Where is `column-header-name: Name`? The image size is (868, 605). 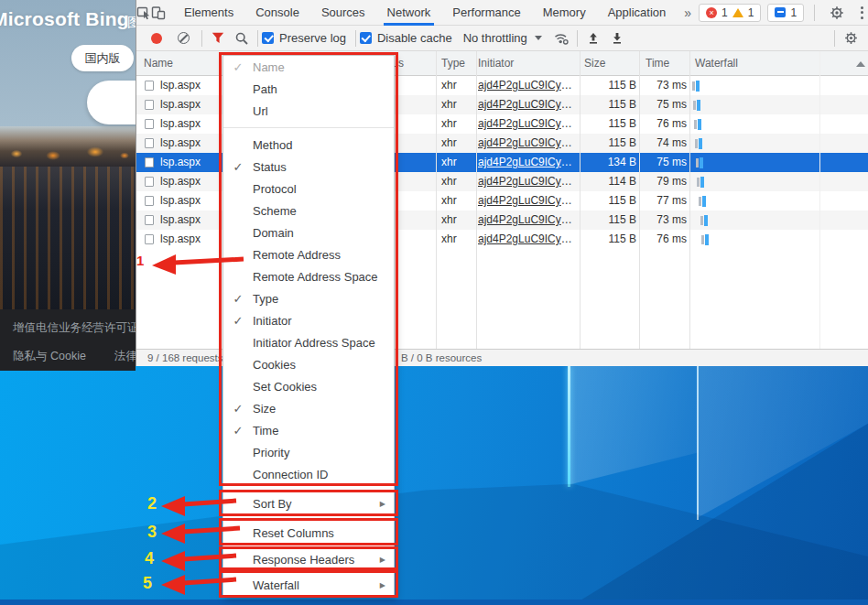
column-header-name: Name is located at coordinates (158, 64).